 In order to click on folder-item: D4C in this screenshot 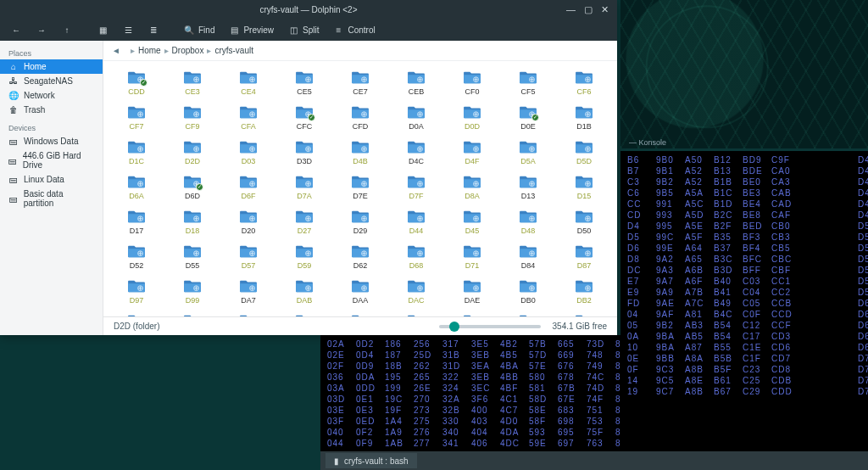, I will do `click(416, 153)`.